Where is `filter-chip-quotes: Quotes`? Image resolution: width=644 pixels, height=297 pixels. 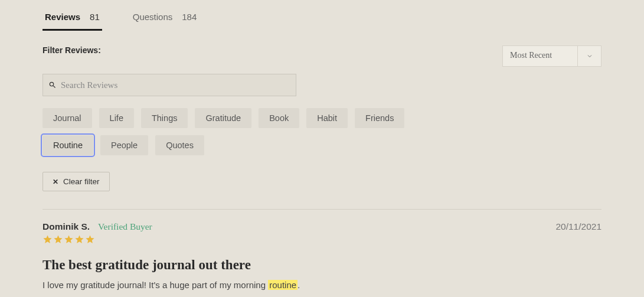
filter-chip-quotes: Quotes is located at coordinates (179, 145).